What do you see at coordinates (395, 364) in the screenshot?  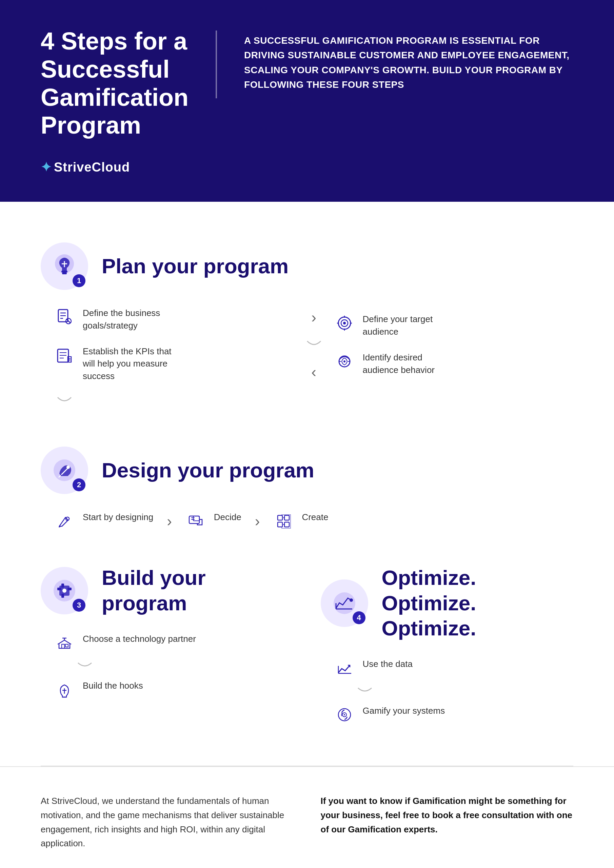 I see `step1-item4: Identify desired audience behavior` at bounding box center [395, 364].